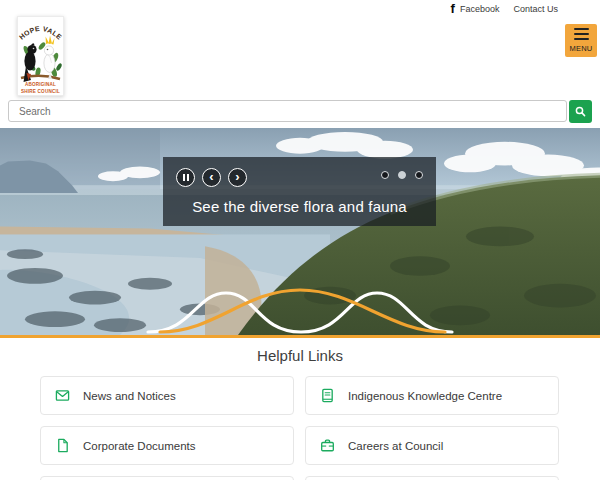  I want to click on menu-button: MENU, so click(581, 40).